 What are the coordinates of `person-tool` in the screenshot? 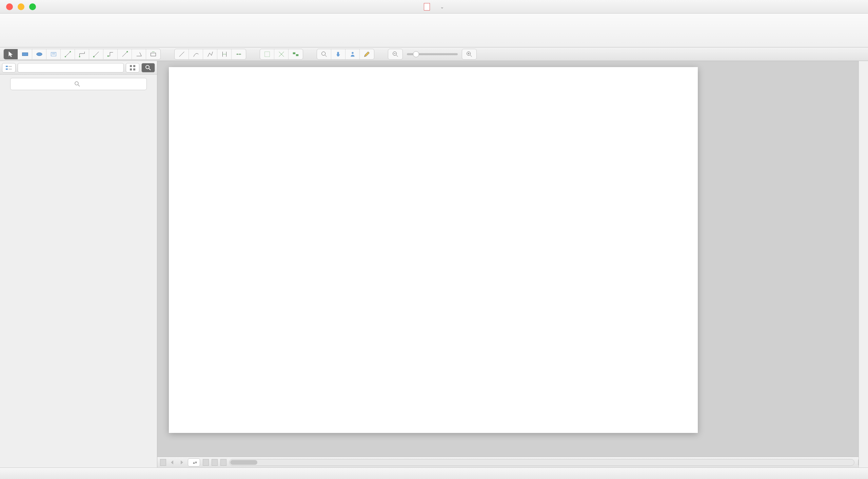 It's located at (353, 54).